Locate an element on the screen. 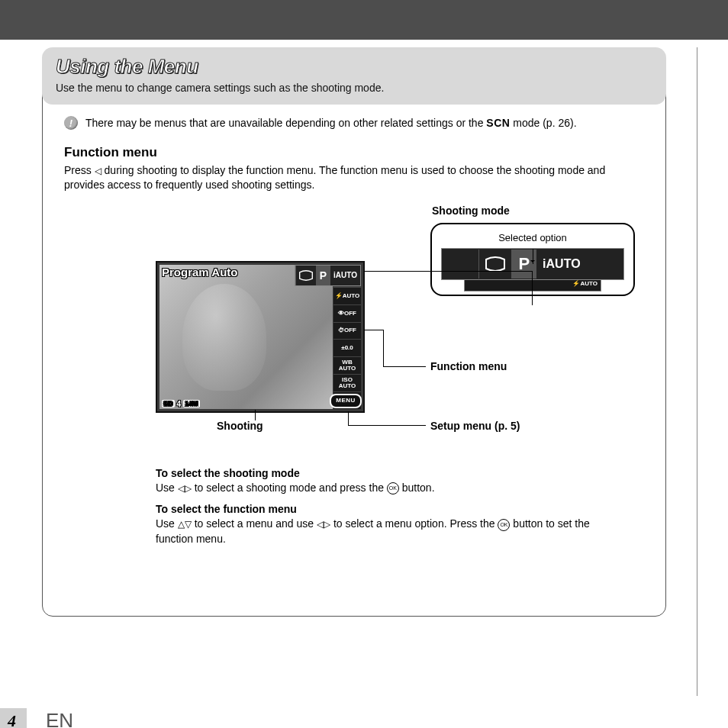 The image size is (728, 728). function-menu-column: ⚡AUTO 👁OFF ⏱OFF ±0.0 WB AUTO ISO AUTO ▭ is located at coordinates (347, 348).